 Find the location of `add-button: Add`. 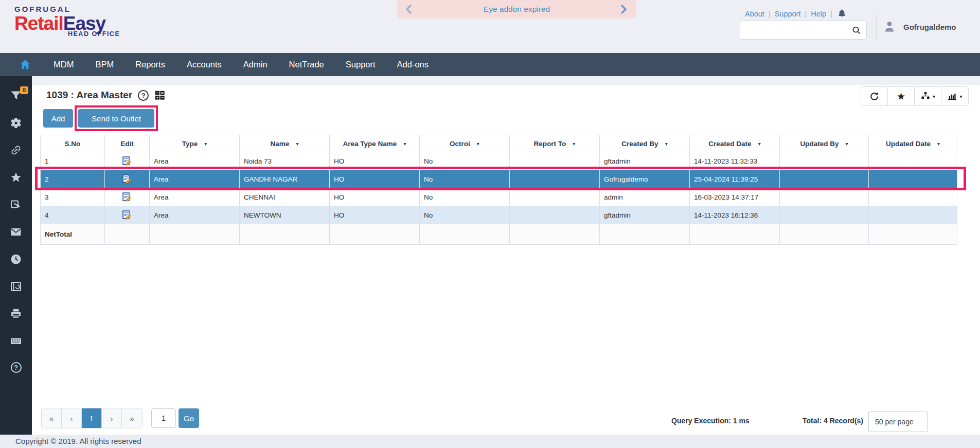

add-button: Add is located at coordinates (58, 118).